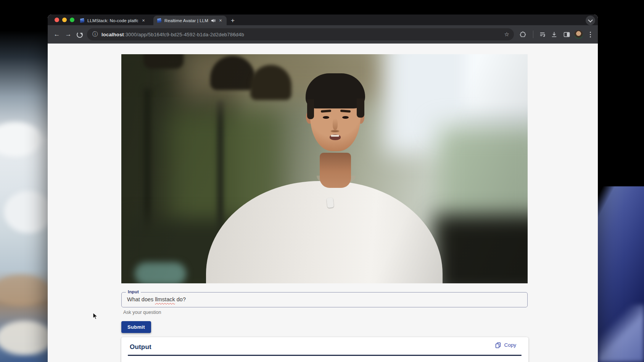  I want to click on tab-title: Realtime Avatar | LLMStac, so click(186, 21).